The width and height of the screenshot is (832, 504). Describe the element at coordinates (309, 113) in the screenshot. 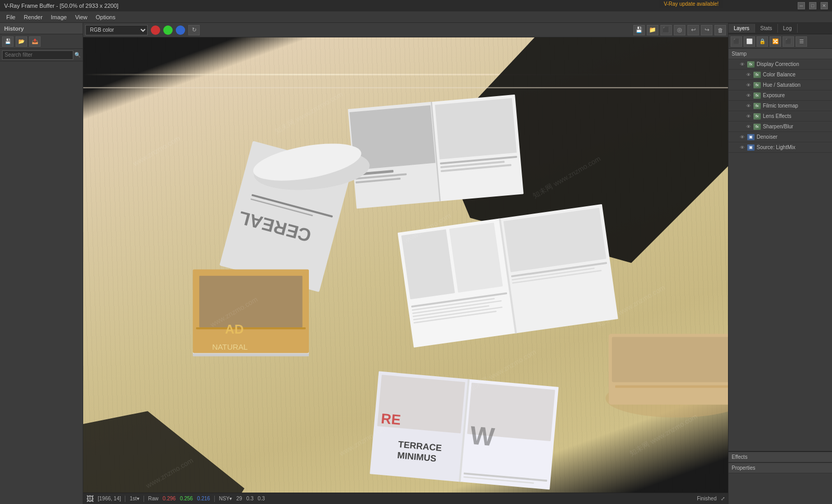

I see `svg-text: 知未网 www.znzmo.com` at that location.